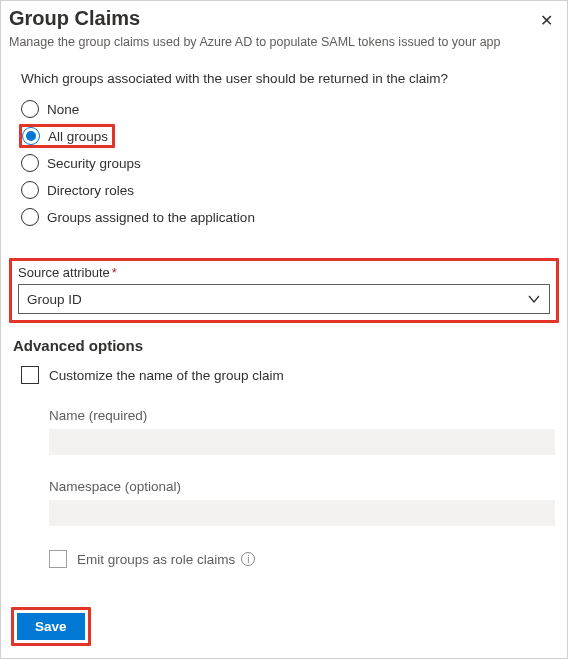 The width and height of the screenshot is (568, 659). What do you see at coordinates (114, 272) in the screenshot?
I see `required-mark: *` at bounding box center [114, 272].